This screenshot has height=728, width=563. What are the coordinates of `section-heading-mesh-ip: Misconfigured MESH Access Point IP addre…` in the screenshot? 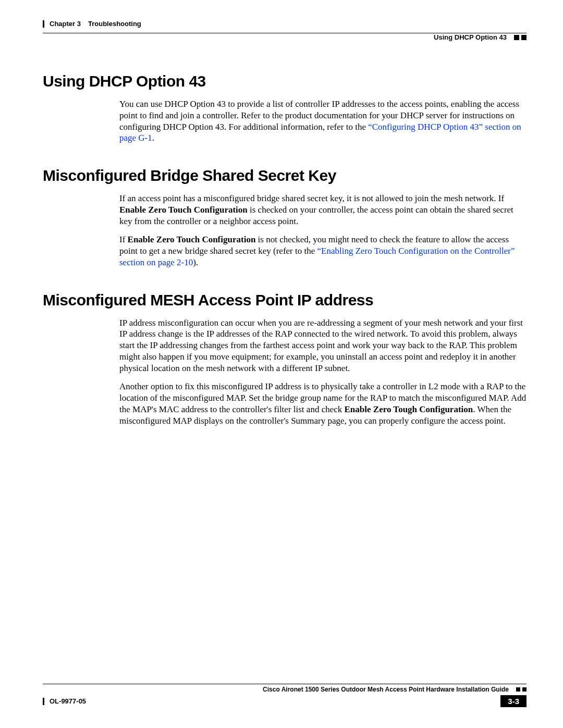 It's located at (285, 300).